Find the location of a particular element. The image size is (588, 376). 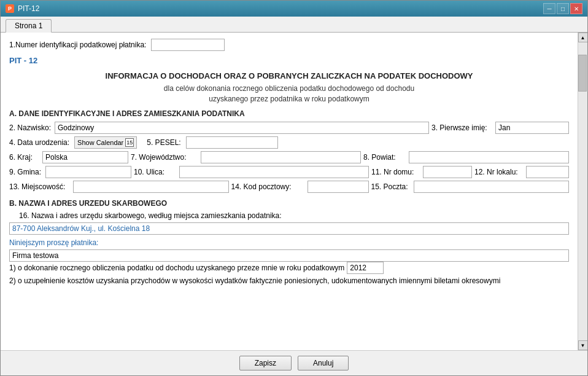

ulica-input is located at coordinates (274, 172).